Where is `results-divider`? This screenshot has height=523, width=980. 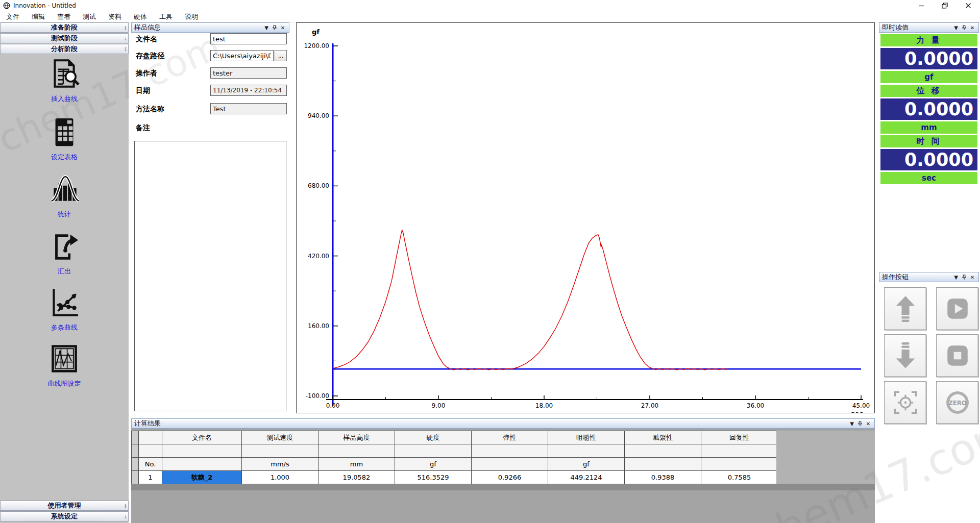 results-divider is located at coordinates (503, 487).